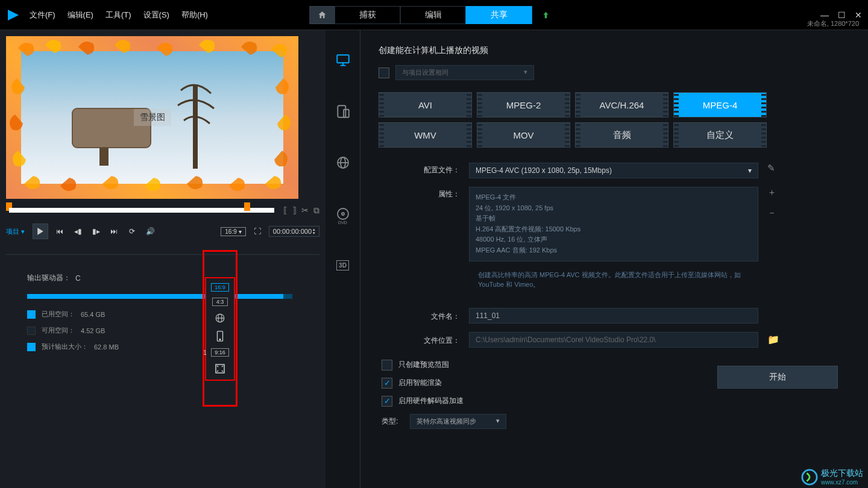  What do you see at coordinates (614, 120) in the screenshot?
I see `format-grid: AVI MPEG-2 AVC/H.264 MPEG-4 WMV MOV 音频 自…` at bounding box center [614, 120].